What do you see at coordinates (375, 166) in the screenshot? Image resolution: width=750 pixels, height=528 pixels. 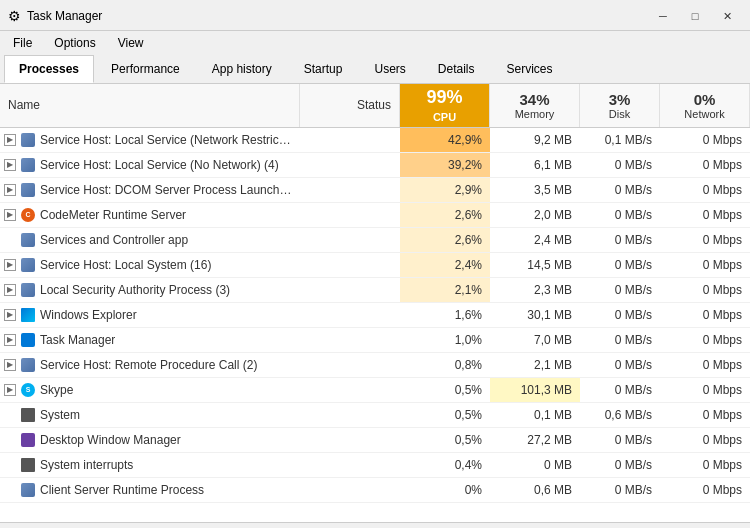 I see `table-row: ▶ Service Host: Local Service (No Networ…` at bounding box center [375, 166].